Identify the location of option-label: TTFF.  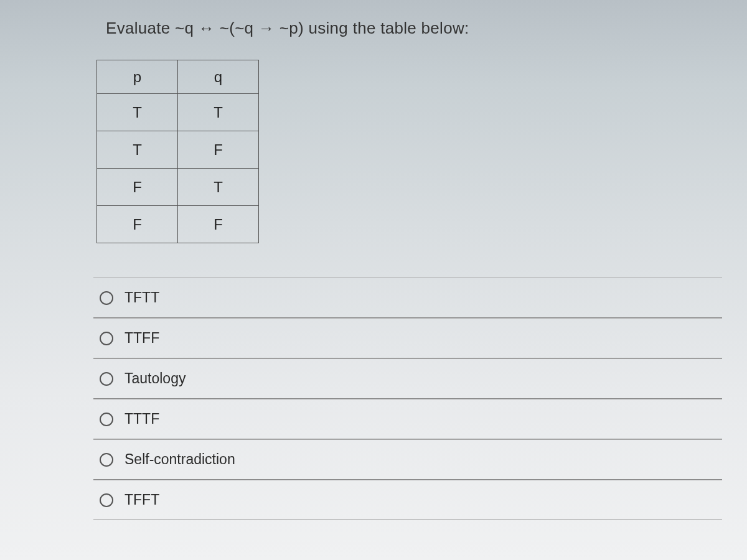
(142, 338).